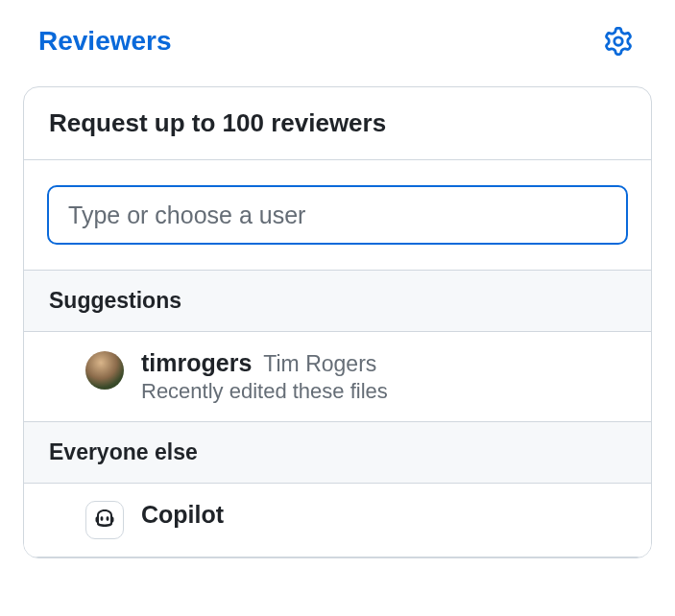 The width and height of the screenshot is (675, 616). I want to click on everyone-else-section-label: Everyone else, so click(338, 453).